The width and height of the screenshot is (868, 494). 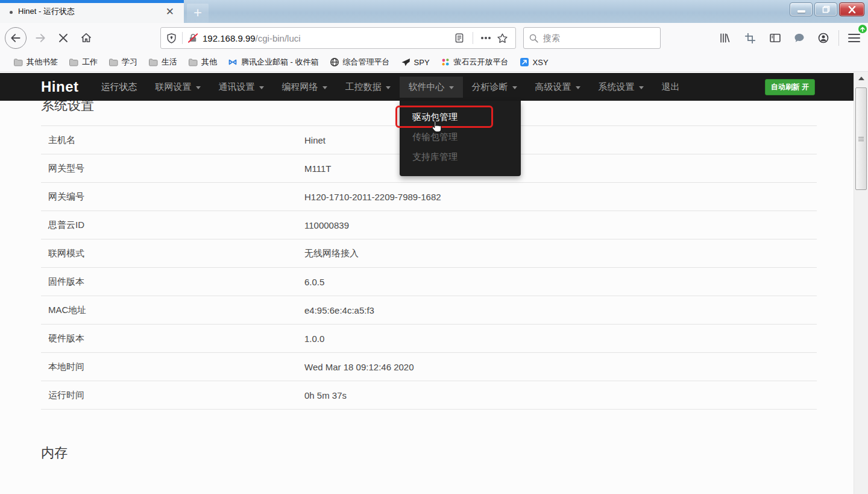 I want to click on new-tab-button: +, so click(x=198, y=13).